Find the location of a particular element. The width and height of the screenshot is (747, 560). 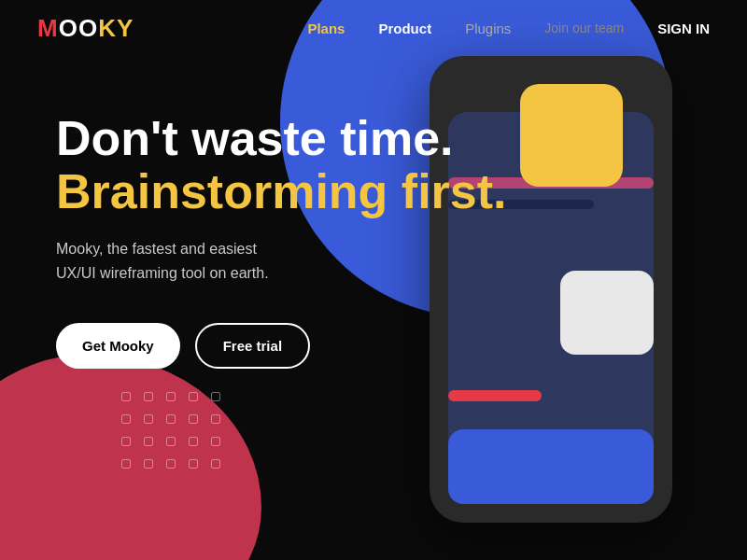

free-trial-button: Free trial is located at coordinates (252, 345).